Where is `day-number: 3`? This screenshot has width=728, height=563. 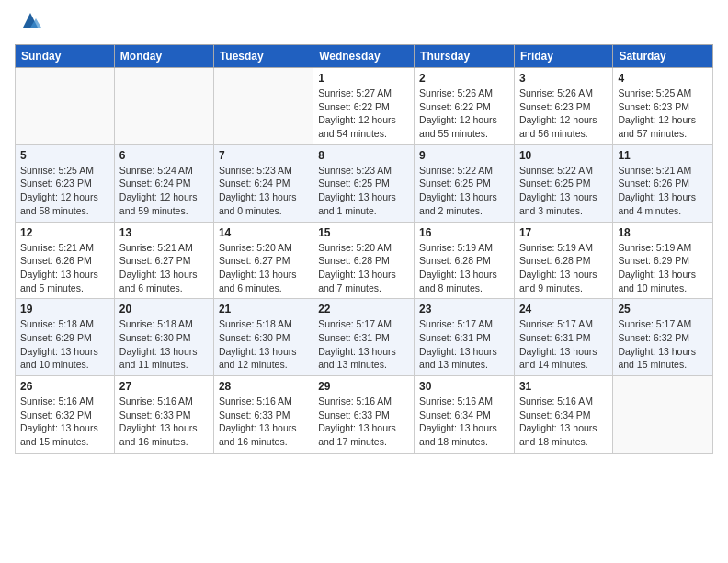
day-number: 3 is located at coordinates (563, 78).